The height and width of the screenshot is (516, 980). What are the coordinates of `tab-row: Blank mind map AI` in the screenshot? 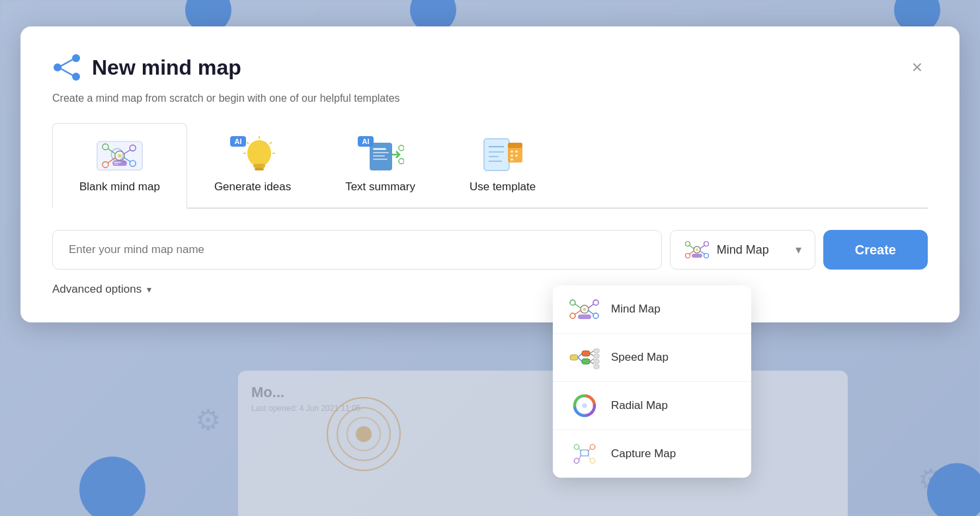 It's located at (490, 166).